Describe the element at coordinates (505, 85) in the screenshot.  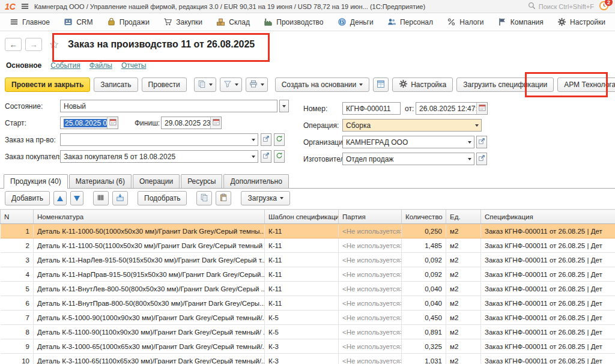
I see `load-specifications-button: Загрузить спецификации` at that location.